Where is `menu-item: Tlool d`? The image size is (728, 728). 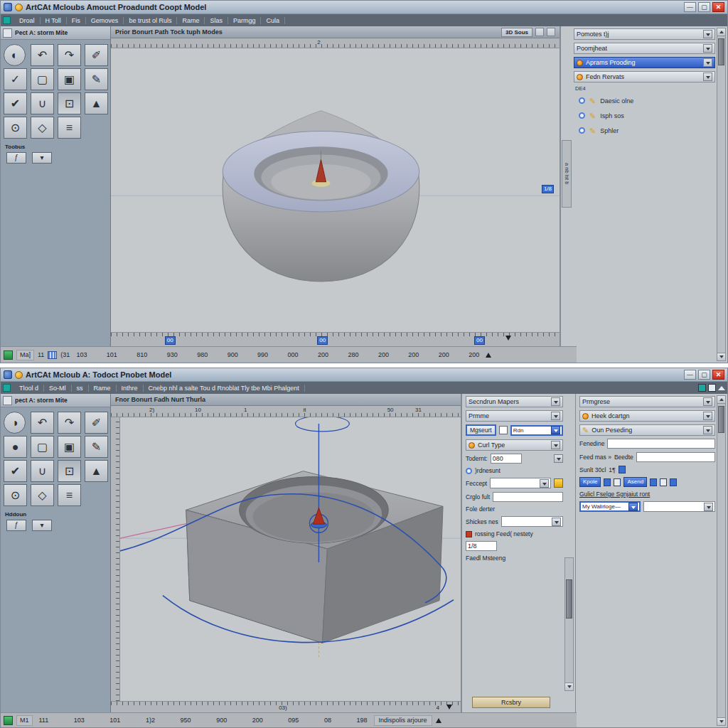 menu-item: Tlool d is located at coordinates (29, 388).